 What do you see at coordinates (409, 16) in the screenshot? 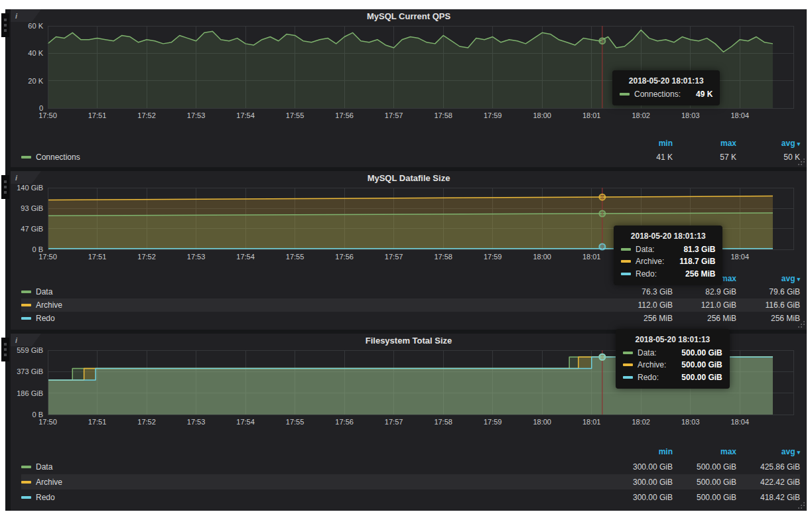
I see `panel-title: MySQL Current QPS` at bounding box center [409, 16].